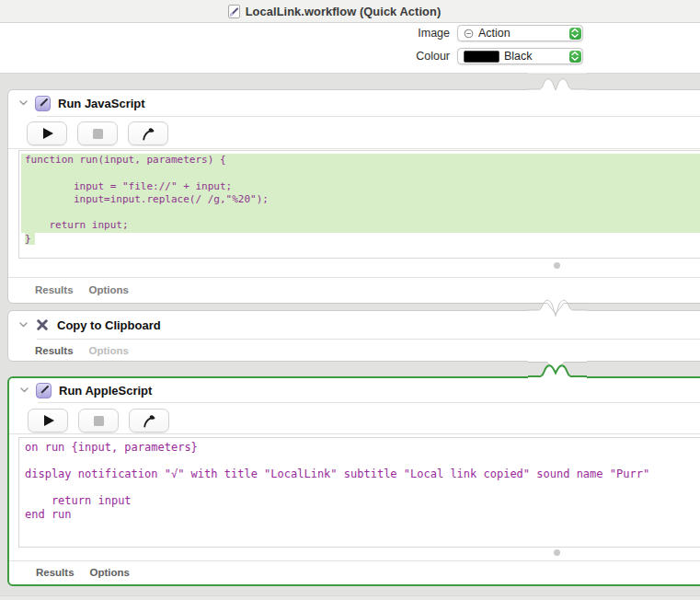  Describe the element at coordinates (105, 390) in the screenshot. I see `action-title: Run AppleScript` at that location.